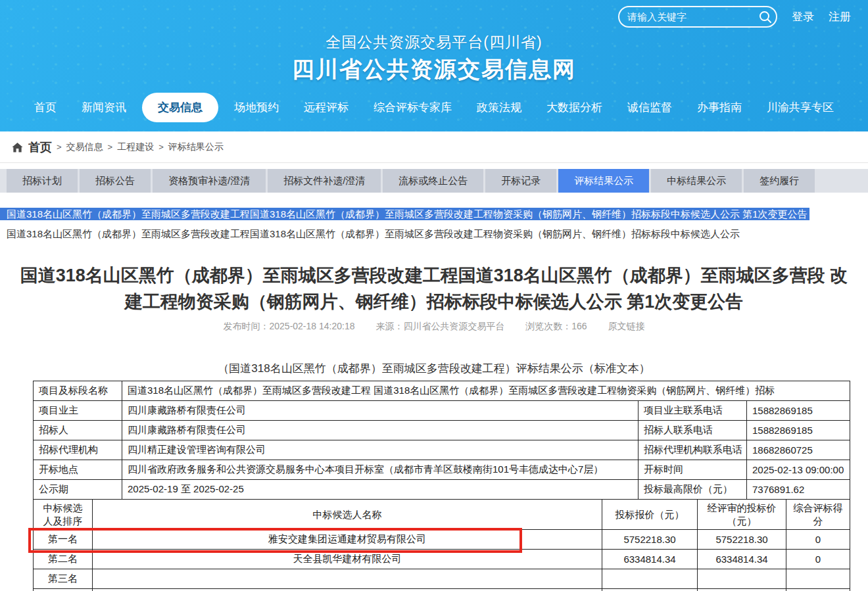 The width and height of the screenshot is (868, 591). I want to click on nav-item: 办事指南, so click(719, 108).